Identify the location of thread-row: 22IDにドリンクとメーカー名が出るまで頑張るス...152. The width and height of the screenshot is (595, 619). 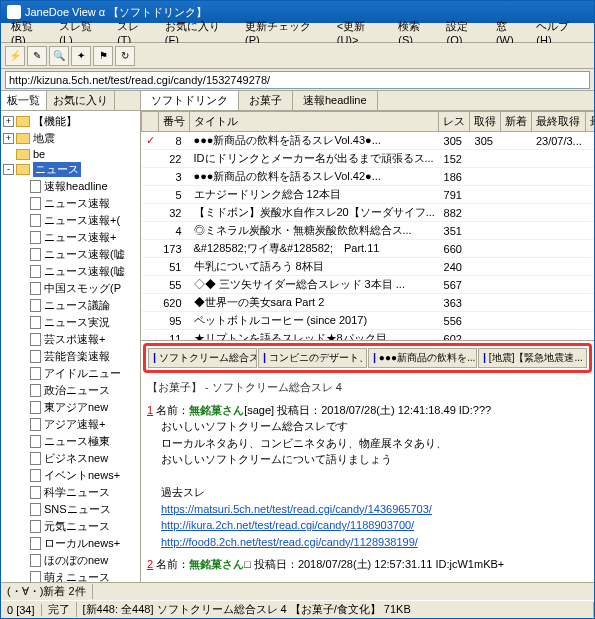
(368, 159).